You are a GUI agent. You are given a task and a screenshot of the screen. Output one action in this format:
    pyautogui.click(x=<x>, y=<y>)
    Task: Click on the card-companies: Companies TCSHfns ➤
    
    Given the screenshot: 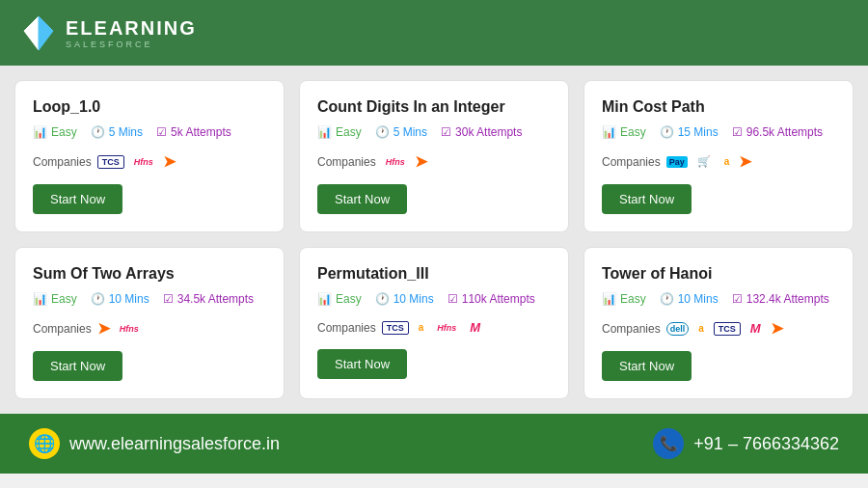 What is the action you would take?
    pyautogui.click(x=149, y=162)
    